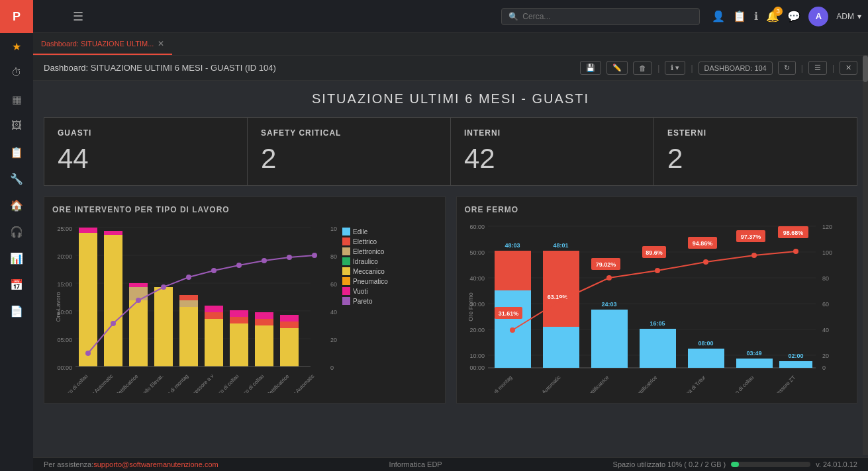  What do you see at coordinates (346, 301) in the screenshot?
I see `legend-pareto-color` at bounding box center [346, 301].